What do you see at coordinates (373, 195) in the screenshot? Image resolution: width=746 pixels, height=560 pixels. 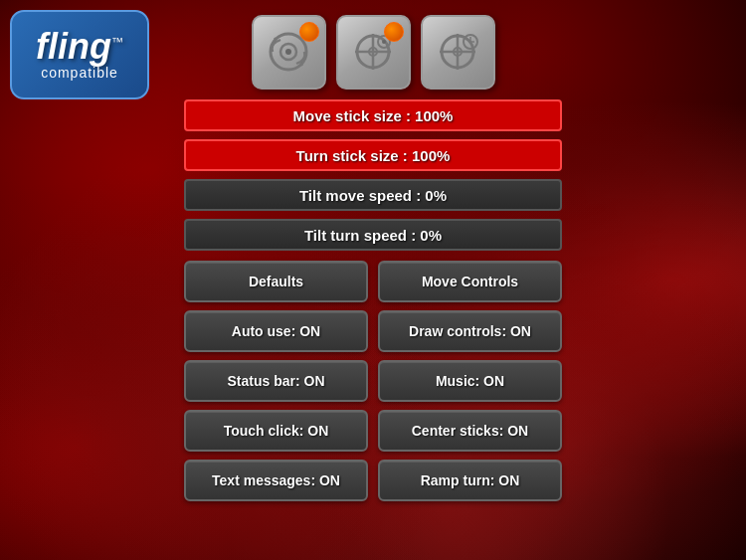 I see `tilt-move-label: Tilt move speed : 0%` at bounding box center [373, 195].